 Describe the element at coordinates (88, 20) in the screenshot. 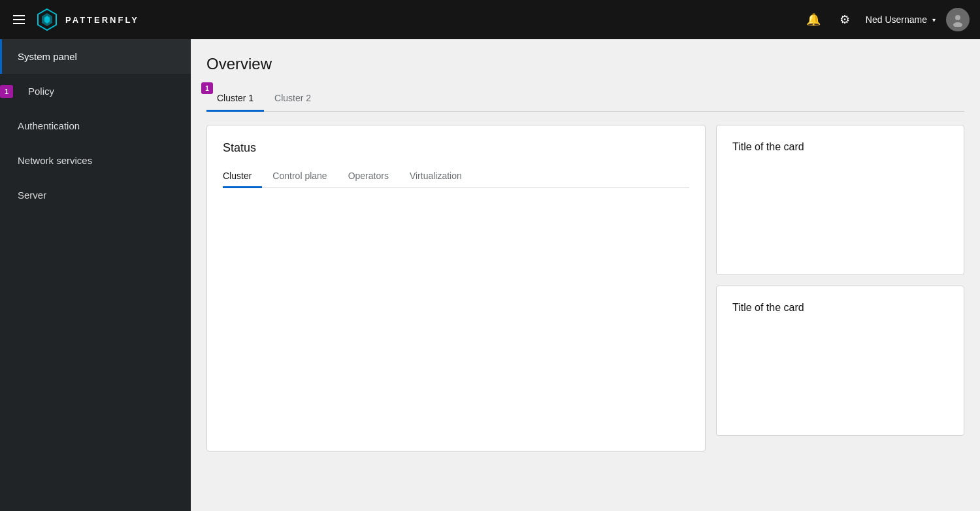

I see `logo-container: PATTERNFLY` at that location.